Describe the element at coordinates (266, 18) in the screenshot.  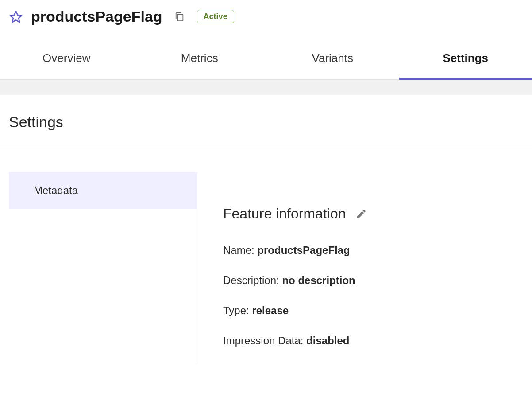
I see `page-header: productsPageFlag Active` at that location.